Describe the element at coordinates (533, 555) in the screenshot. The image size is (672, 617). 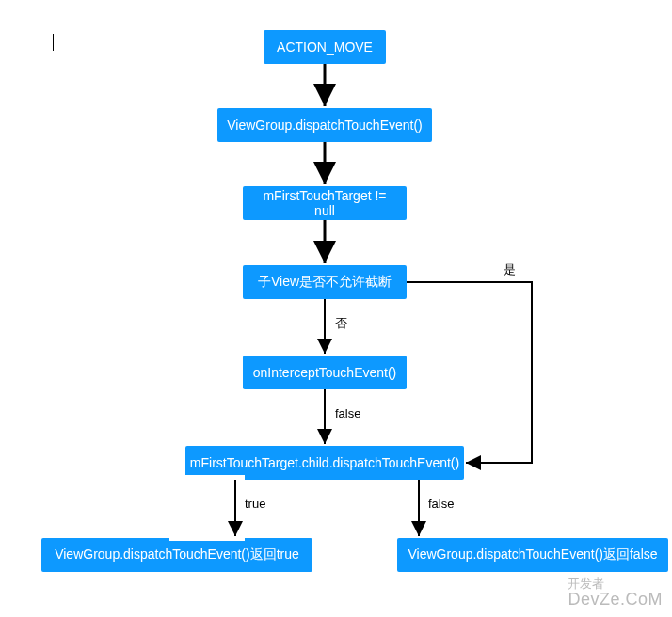
I see `node-return-false: ViewGroup.dispatchTouchEvent()返回false` at that location.